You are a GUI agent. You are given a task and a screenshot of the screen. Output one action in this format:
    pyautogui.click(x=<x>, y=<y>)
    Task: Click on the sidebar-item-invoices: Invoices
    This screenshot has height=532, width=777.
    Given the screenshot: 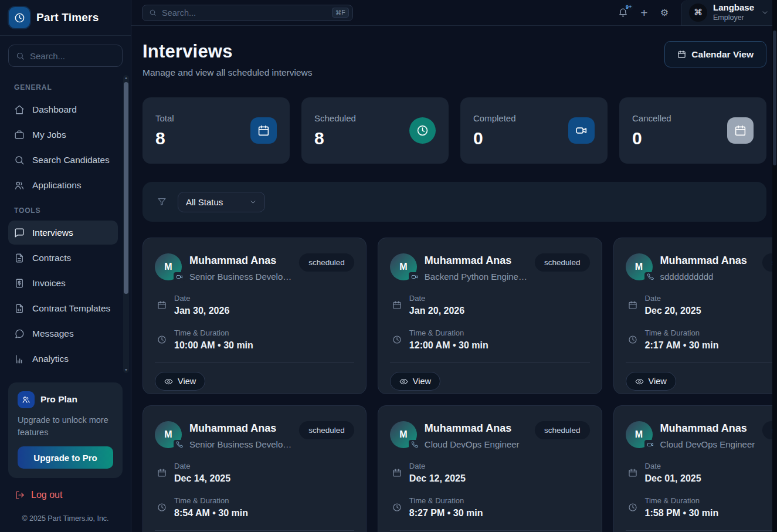 What is the action you would take?
    pyautogui.click(x=63, y=283)
    